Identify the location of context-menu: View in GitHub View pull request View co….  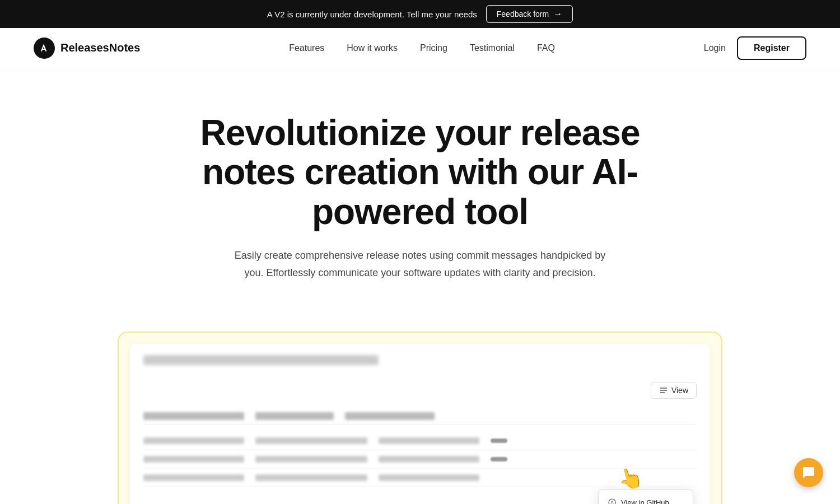
(646, 497).